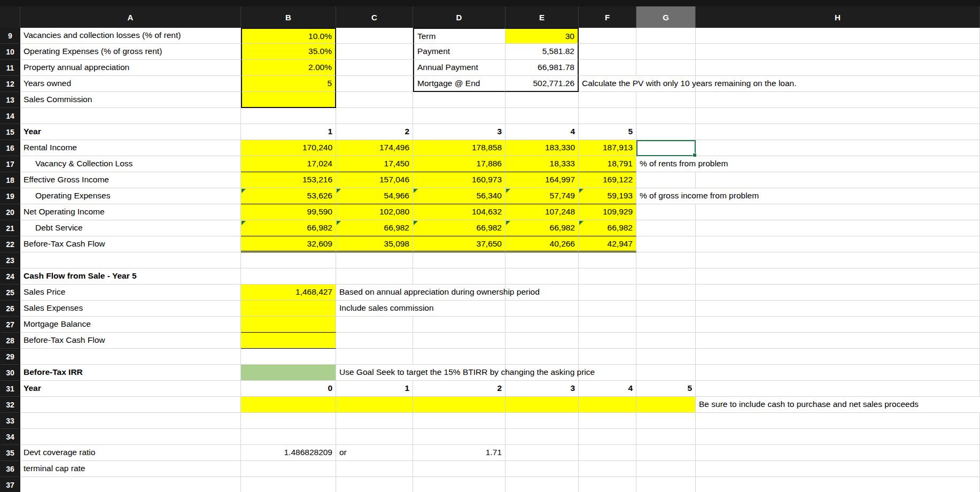 The width and height of the screenshot is (980, 492). I want to click on cell-C37, so click(375, 485).